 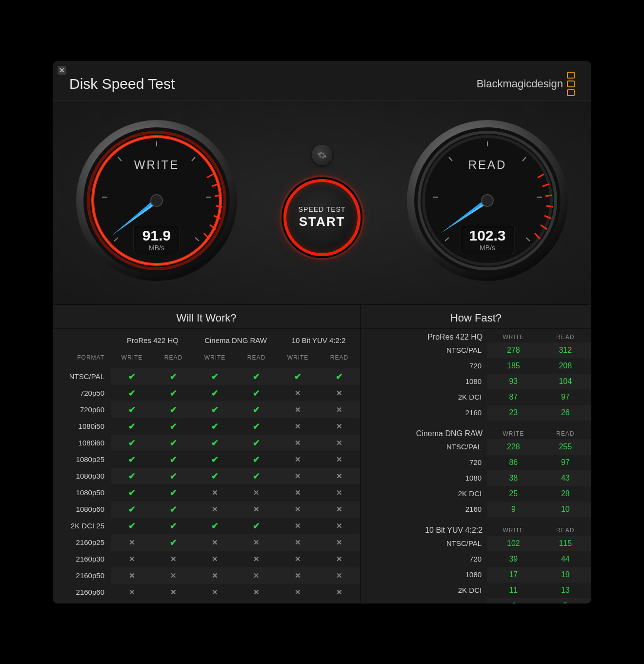 I want to click on section-name: Cinema DNG RAW, so click(x=424, y=432).